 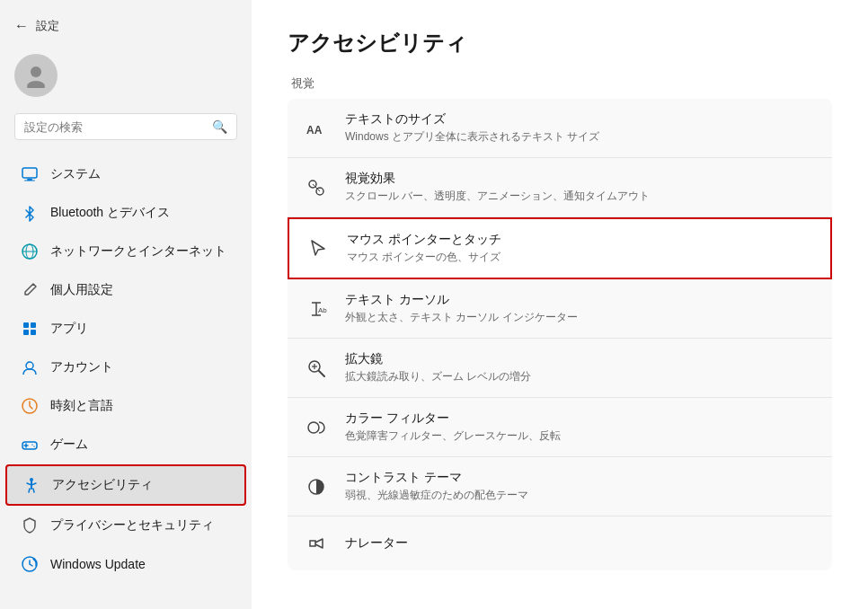 What do you see at coordinates (132, 525) in the screenshot?
I see `sidebar-item-label-privacy: プライバシーとセキュリティ` at bounding box center [132, 525].